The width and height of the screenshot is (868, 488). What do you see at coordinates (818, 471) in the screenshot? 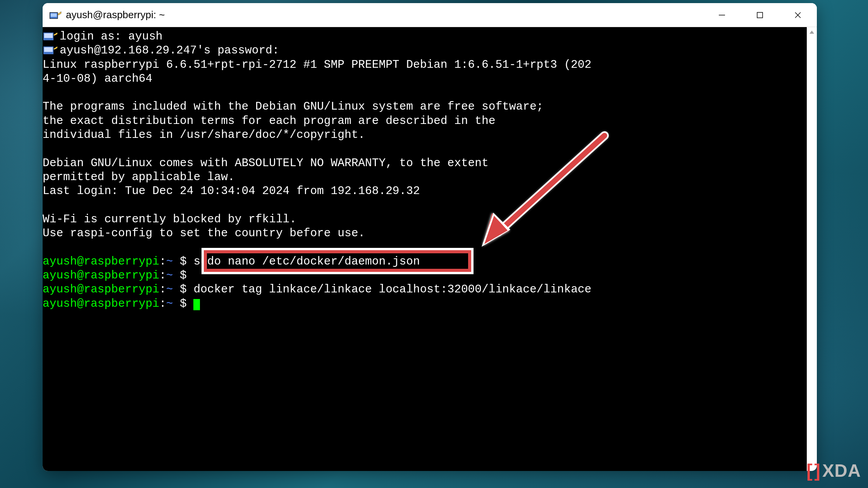
I see `bracket-right-icon: ]` at bounding box center [818, 471].